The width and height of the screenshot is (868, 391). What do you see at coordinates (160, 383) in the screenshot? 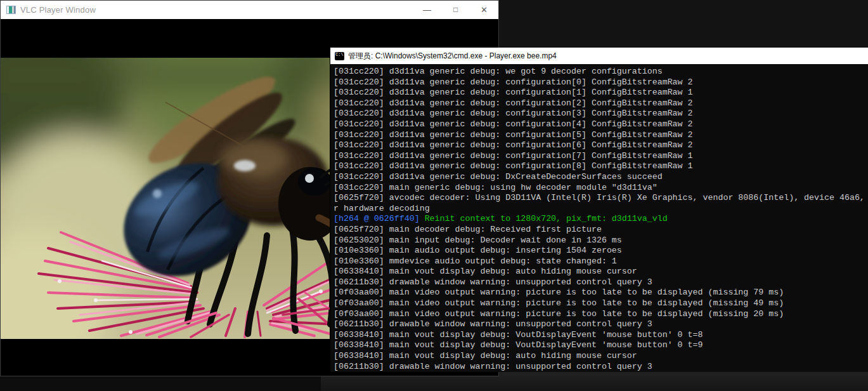
I see `desktop-shadow-left` at bounding box center [160, 383].